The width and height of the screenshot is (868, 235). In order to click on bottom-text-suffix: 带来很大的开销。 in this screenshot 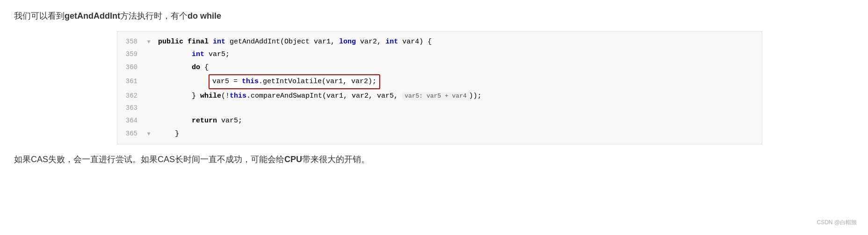, I will do `click(336, 159)`.